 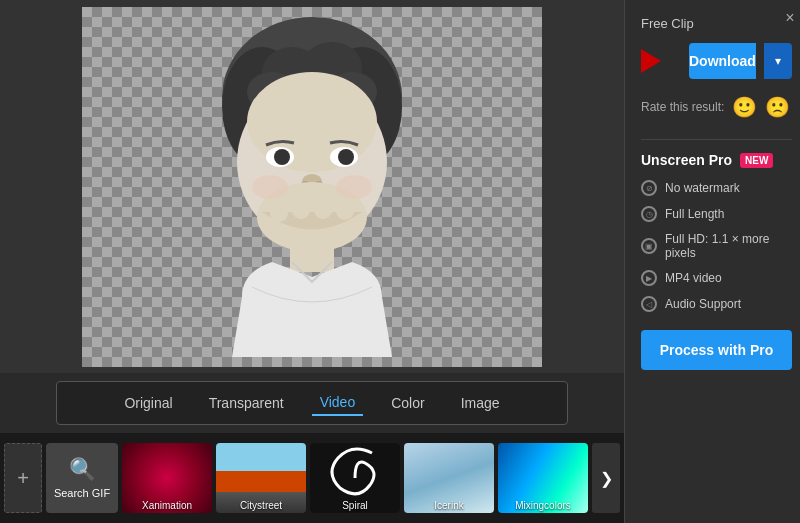 I want to click on full-hd-icon: ▣, so click(x=649, y=246).